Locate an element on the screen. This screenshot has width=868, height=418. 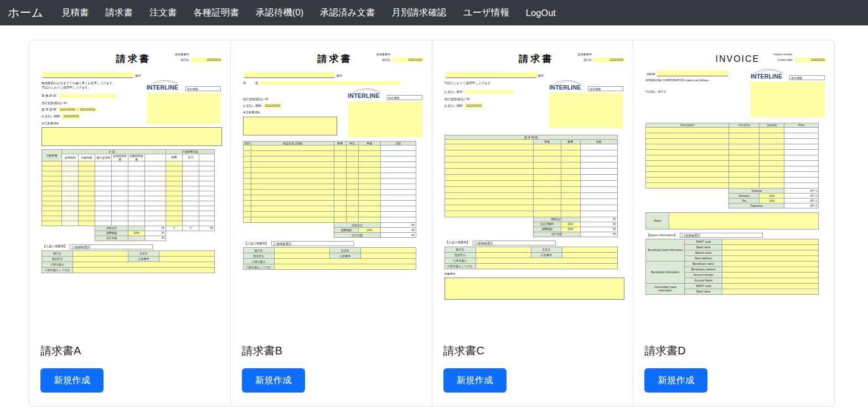
account-no-label: 口座番号 is located at coordinates (546, 255).